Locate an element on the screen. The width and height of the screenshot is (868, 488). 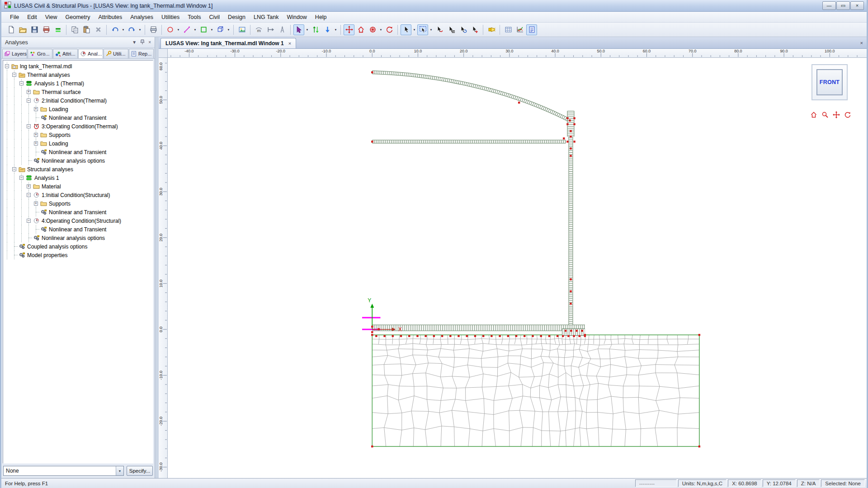
tree-item: +Supports is located at coordinates (78, 135).